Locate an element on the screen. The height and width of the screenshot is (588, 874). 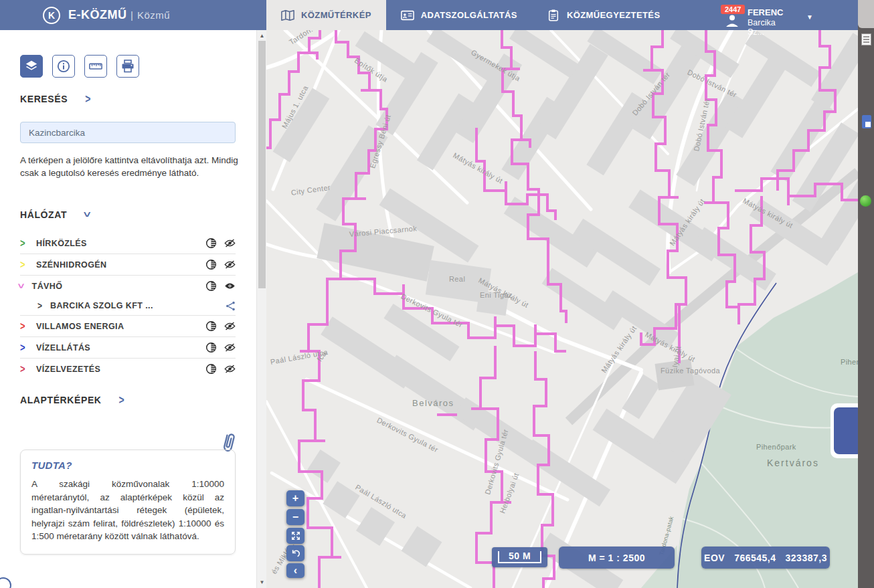
network-item-hirkozles: > HÍRKÖZLÉS is located at coordinates (128, 243).